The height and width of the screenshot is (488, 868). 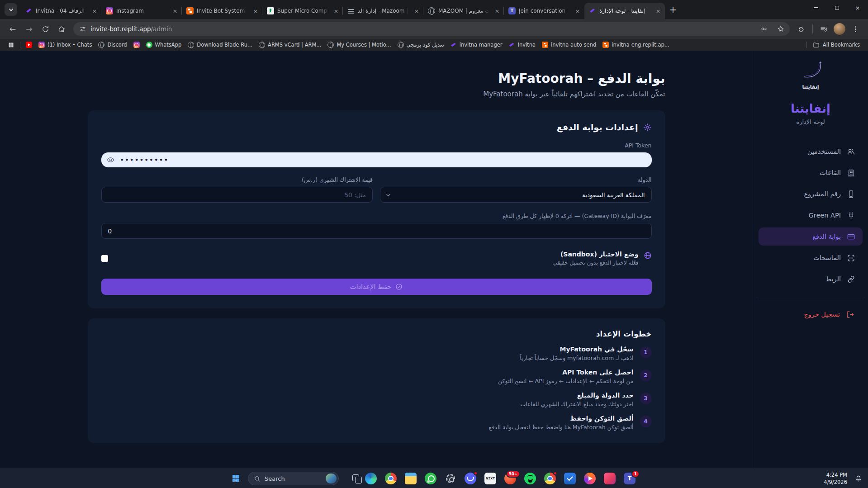 I want to click on taskbar-app-icons: NZXT 50+, so click(x=500, y=479).